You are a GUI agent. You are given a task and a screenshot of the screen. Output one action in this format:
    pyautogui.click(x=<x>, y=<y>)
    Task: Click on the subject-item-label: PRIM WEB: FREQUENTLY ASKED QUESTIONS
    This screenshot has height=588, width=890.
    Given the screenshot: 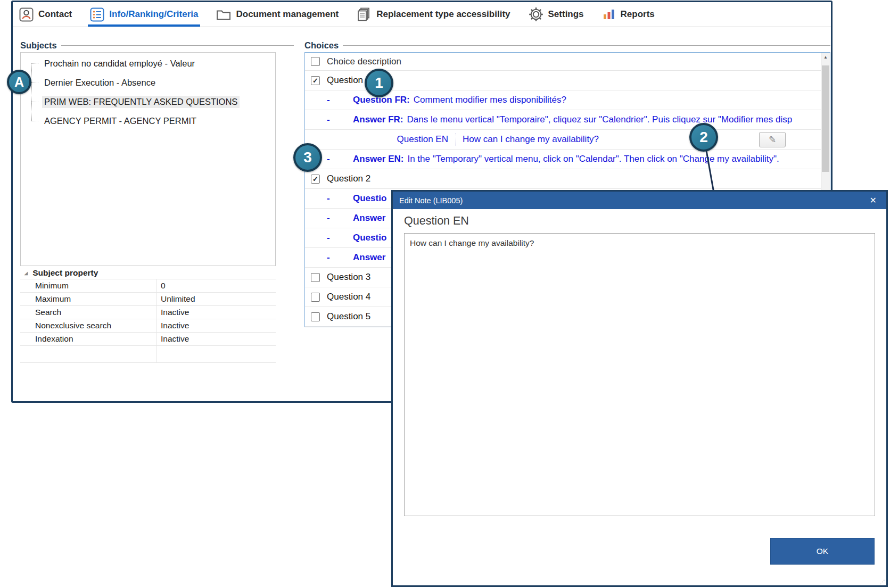 What is the action you would take?
    pyautogui.click(x=141, y=102)
    